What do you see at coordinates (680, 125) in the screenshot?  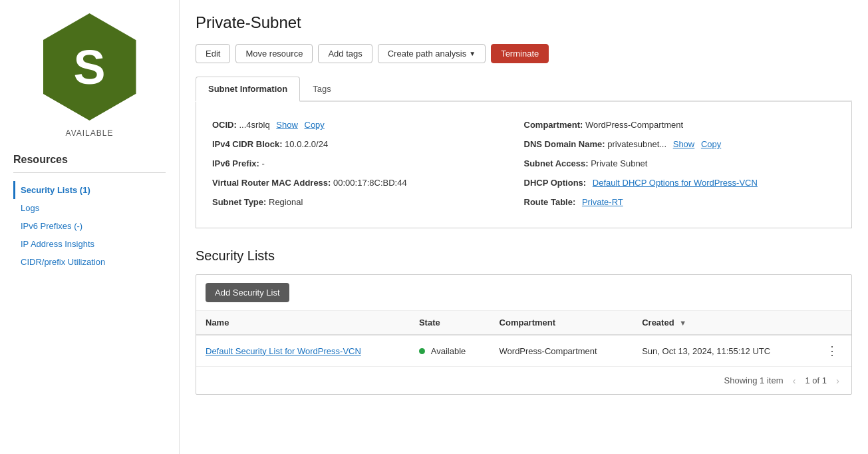 I see `compartment-row: Compartment: WordPress-Compartment` at bounding box center [680, 125].